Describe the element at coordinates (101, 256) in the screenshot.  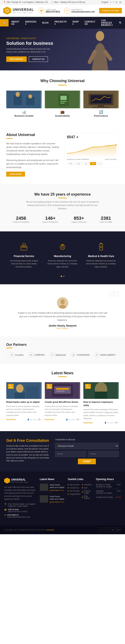
I see `service-title-medical: Medical & Health Care` at that location.